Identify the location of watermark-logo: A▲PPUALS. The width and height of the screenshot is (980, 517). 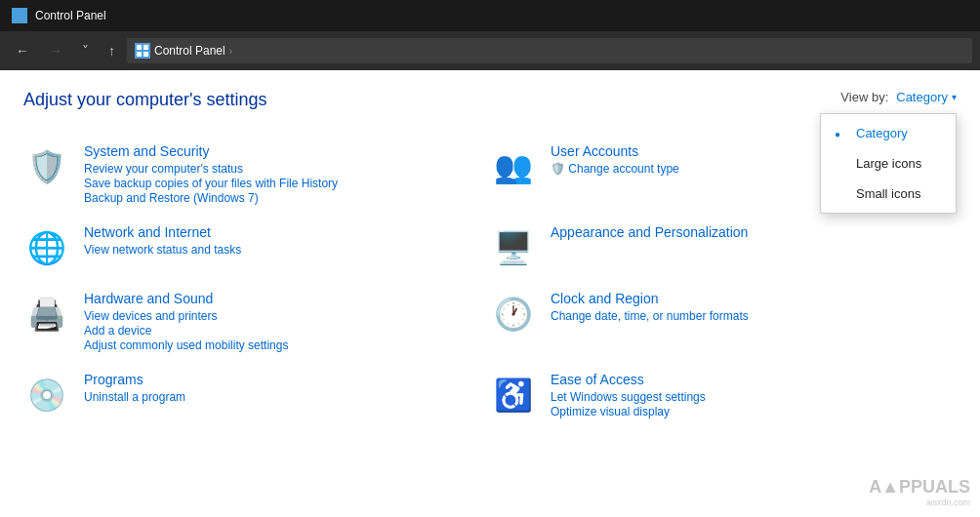
(919, 488).